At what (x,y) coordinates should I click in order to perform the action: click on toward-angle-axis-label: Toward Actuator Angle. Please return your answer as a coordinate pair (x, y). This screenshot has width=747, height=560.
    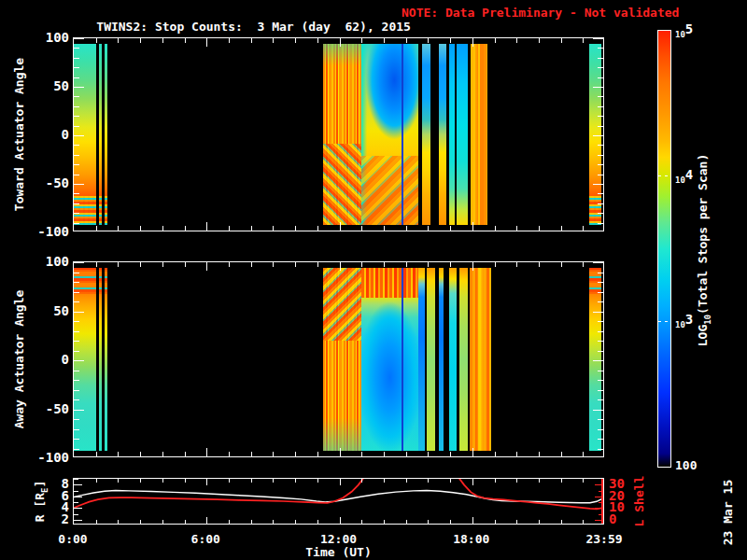
    Looking at the image, I should click on (19, 134).